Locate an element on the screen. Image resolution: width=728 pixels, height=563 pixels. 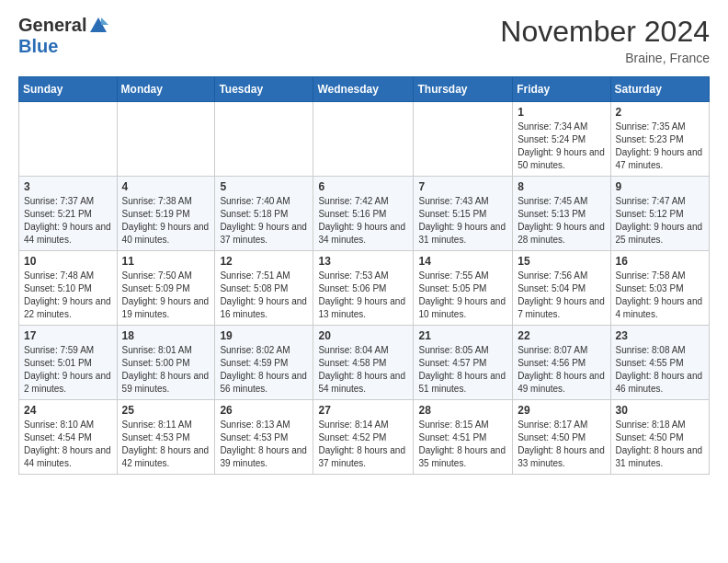
week-row-4: 17Sunrise: 7:59 AM Sunset: 5:01 PM Dayli… is located at coordinates (364, 362).